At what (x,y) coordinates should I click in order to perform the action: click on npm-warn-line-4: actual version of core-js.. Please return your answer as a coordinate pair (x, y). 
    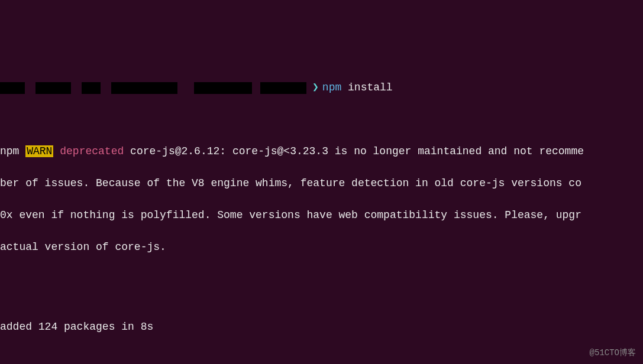
    Looking at the image, I should click on (322, 247).